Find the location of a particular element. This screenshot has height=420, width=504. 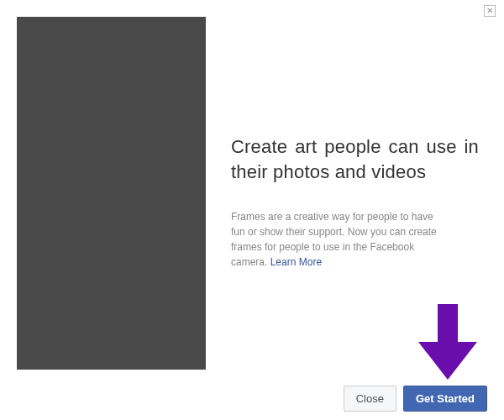

modal-description: Frames are a creative way for people to … is located at coordinates (334, 239).